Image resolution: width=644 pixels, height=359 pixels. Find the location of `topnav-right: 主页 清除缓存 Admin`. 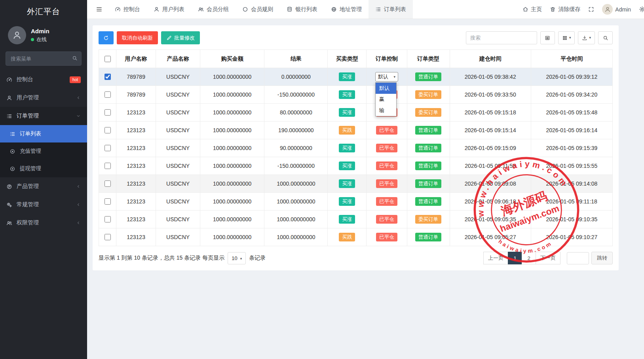

topnav-right: 主页 清除缓存 Admin is located at coordinates (582, 9).